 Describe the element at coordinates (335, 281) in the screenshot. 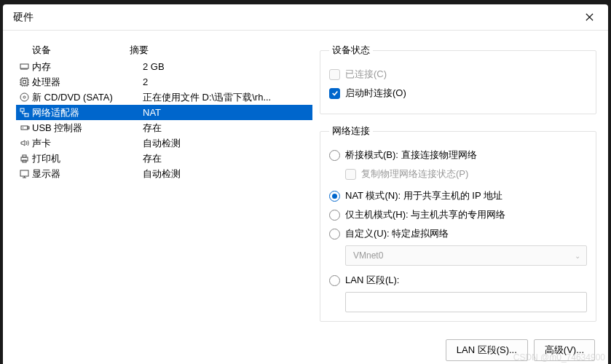

I see `lan-segment-radio` at that location.